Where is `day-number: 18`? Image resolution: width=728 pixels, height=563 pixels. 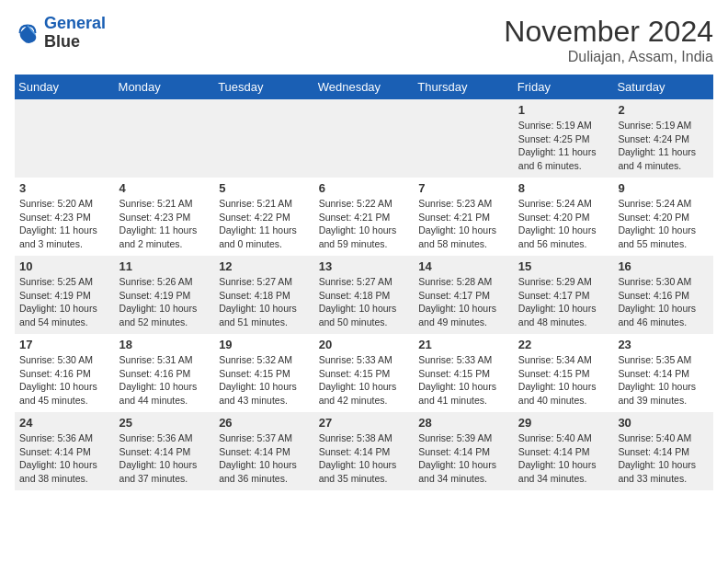
day-number: 18 is located at coordinates (165, 344).